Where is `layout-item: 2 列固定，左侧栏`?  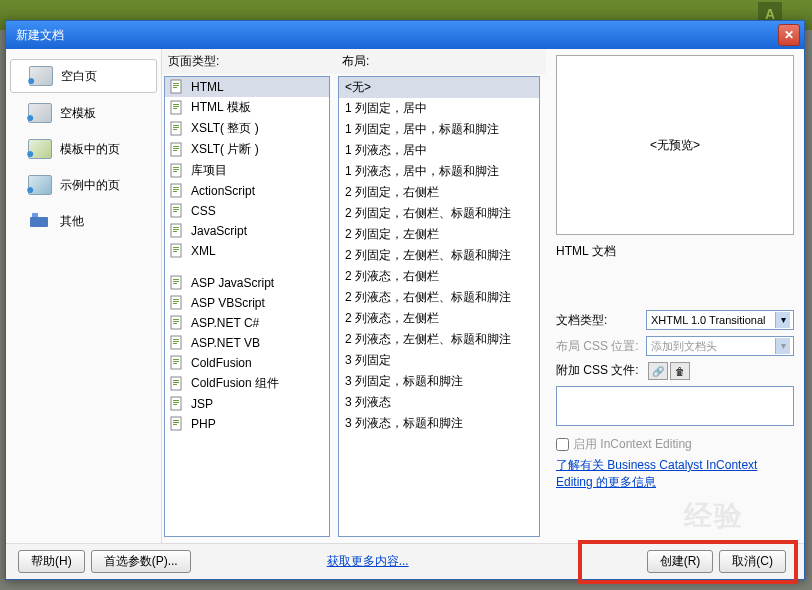
layout-item: 2 列固定，左侧栏 is located at coordinates (439, 234).